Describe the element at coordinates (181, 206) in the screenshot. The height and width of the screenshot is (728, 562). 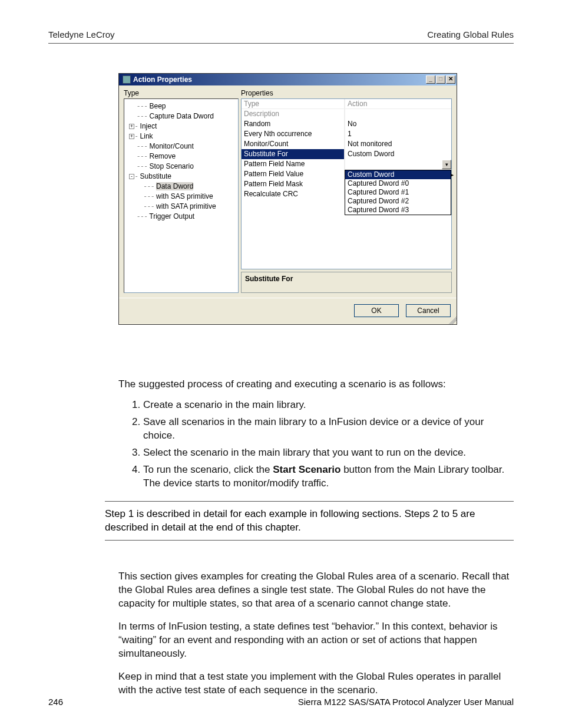
I see `tree-item: --- with SATA primitive` at that location.